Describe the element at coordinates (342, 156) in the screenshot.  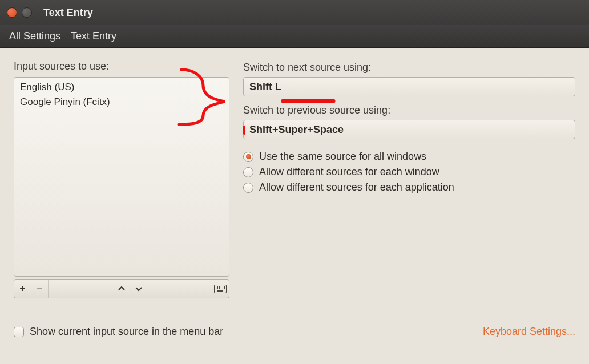
I see `radio-label: Use the same source for all windows` at that location.